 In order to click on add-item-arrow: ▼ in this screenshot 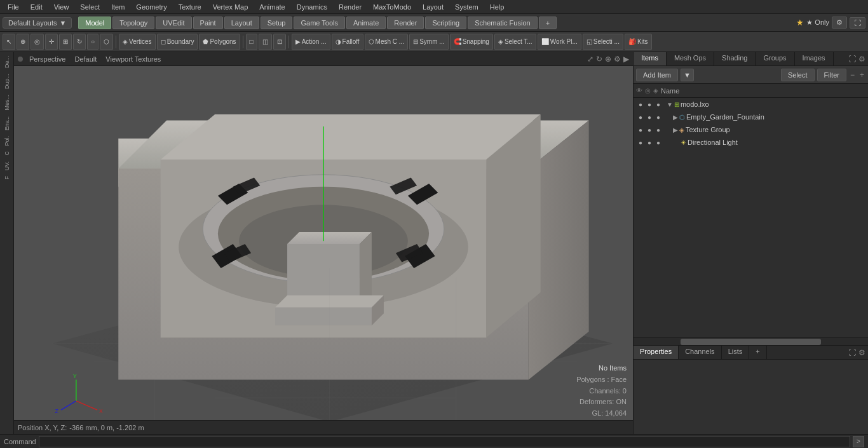, I will do `click(688, 75)`.